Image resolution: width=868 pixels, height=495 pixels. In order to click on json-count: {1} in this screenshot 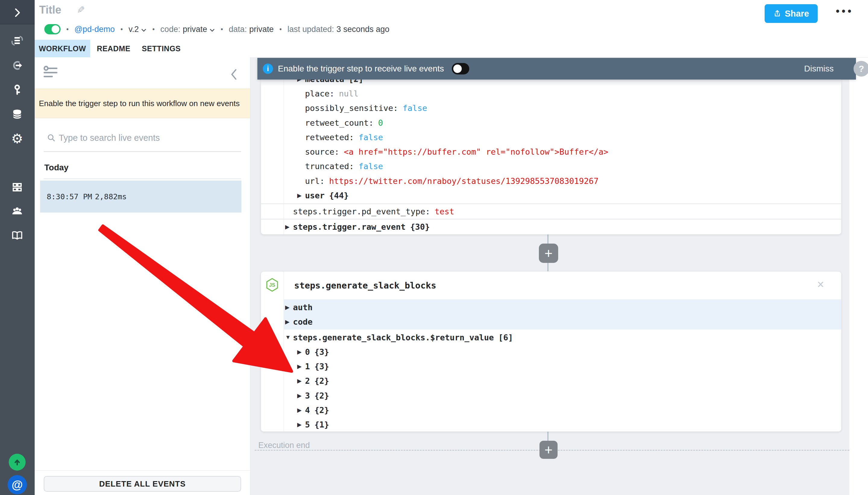, I will do `click(322, 425)`.